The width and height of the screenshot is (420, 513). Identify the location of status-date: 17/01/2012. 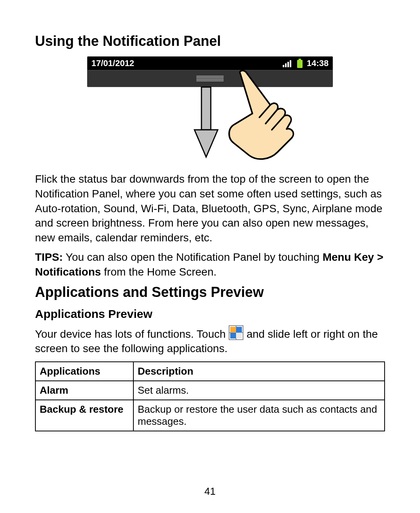
(113, 63).